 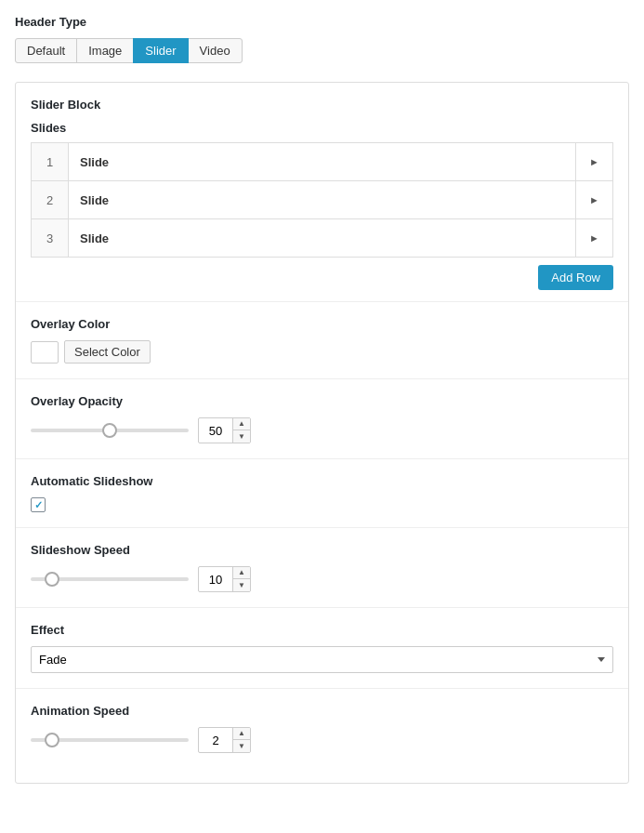 What do you see at coordinates (242, 586) in the screenshot?
I see `slideshow-speed-down: ▼` at bounding box center [242, 586].